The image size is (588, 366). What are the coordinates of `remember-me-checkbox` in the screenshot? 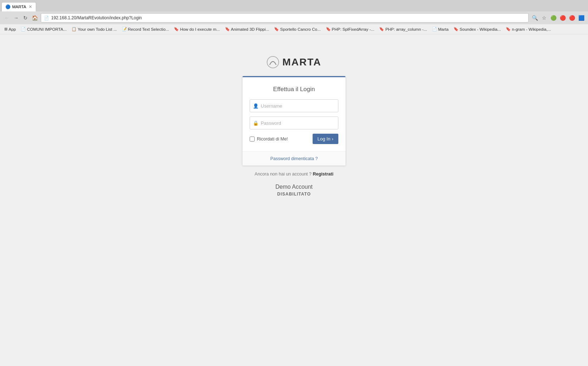 It's located at (252, 139).